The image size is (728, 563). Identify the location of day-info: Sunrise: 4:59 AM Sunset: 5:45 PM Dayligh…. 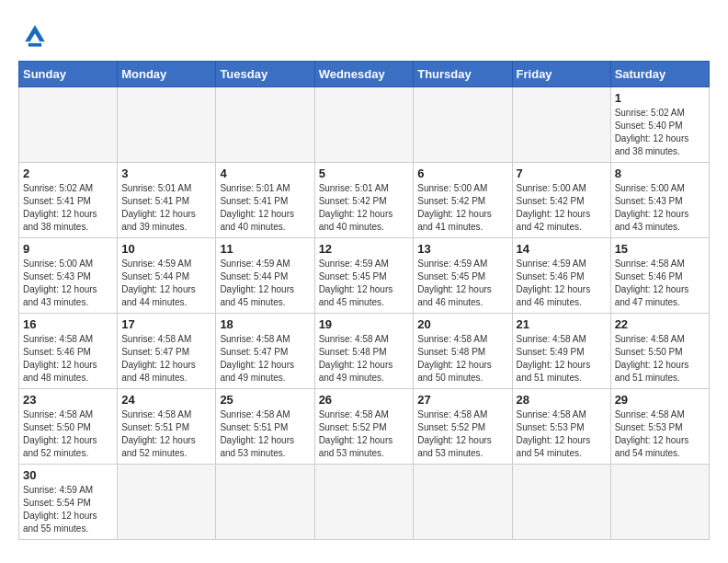
(364, 283).